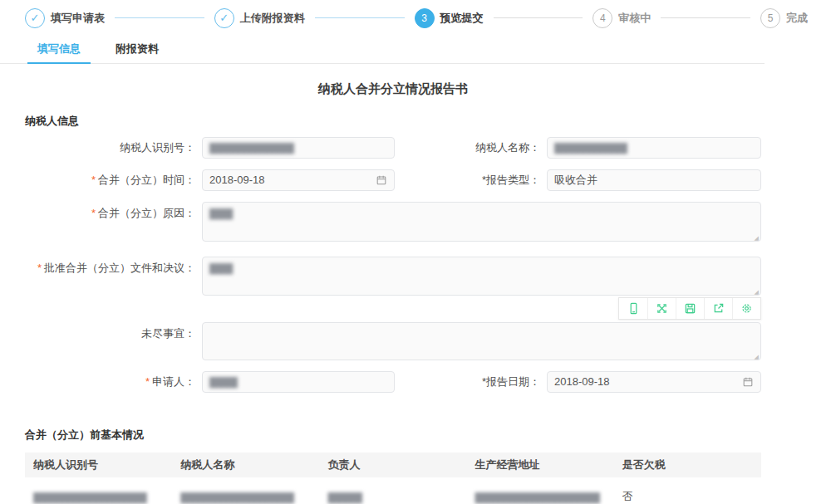 Image resolution: width=831 pixels, height=504 pixels. I want to click on cell-taxpayer-id: ████████████████████, so click(90, 497).